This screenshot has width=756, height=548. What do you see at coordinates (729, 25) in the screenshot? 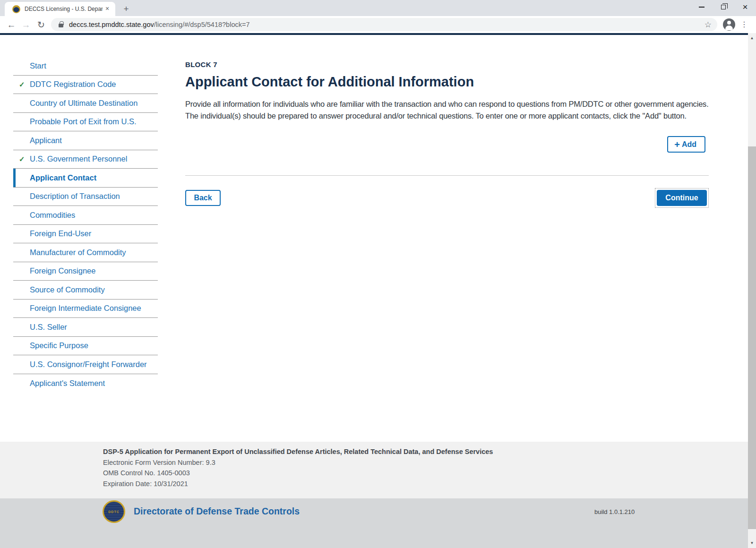
I see `profile-avatar` at bounding box center [729, 25].